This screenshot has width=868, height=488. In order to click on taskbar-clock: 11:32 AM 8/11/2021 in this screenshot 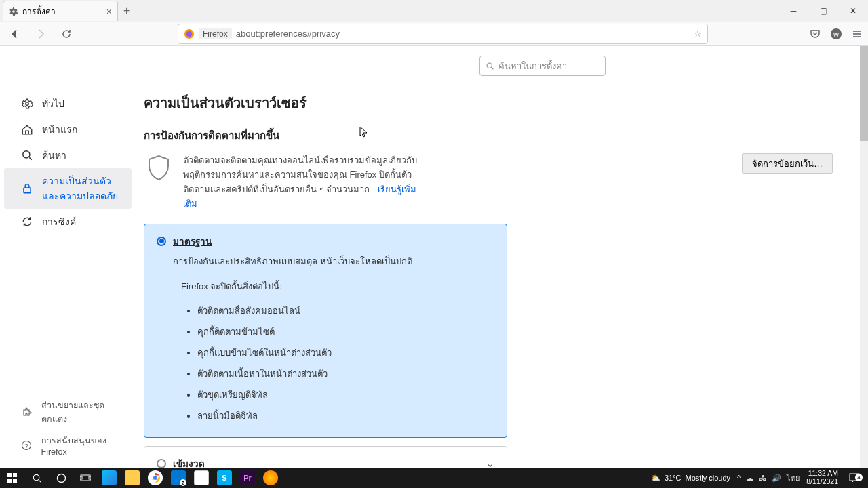, I will do `click(822, 477)`.